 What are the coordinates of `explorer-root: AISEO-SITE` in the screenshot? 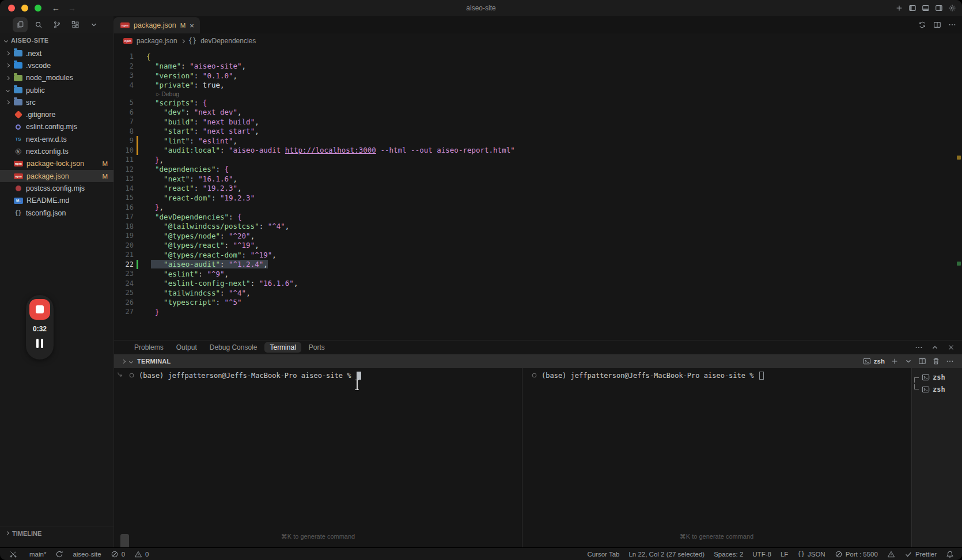 It's located at (56, 40).